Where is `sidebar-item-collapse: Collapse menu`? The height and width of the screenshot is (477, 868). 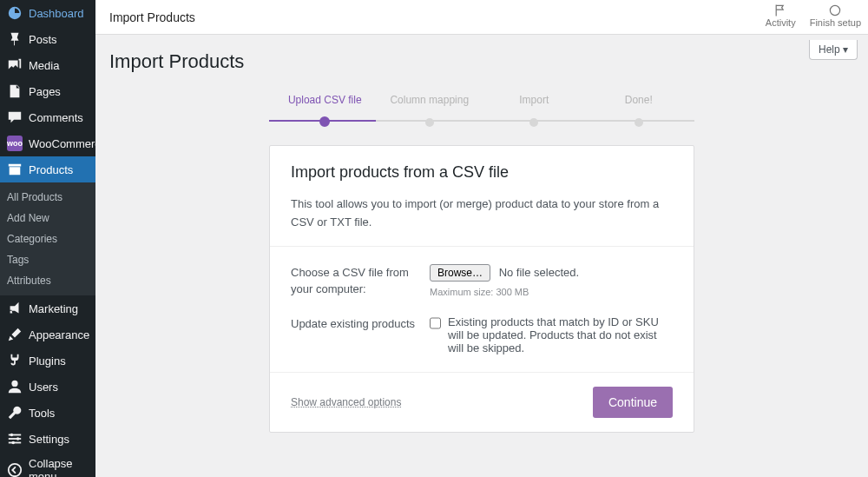
sidebar-item-collapse: Collapse menu is located at coordinates (48, 464).